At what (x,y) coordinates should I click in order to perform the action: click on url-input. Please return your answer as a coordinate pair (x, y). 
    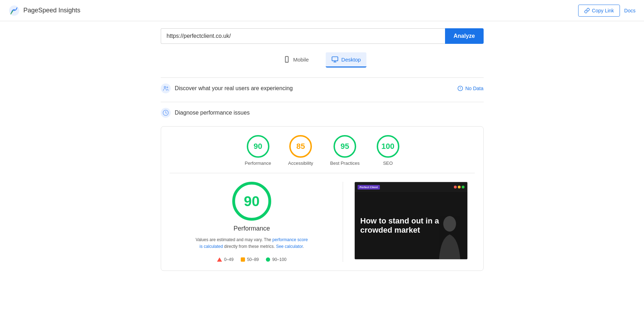
    Looking at the image, I should click on (303, 36).